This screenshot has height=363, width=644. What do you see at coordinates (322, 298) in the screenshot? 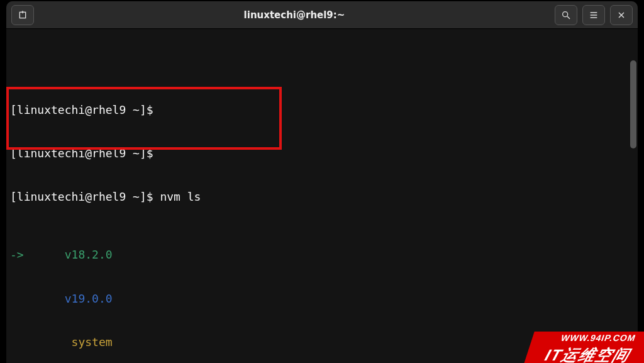
I see `nvm-version: v19.0.0` at bounding box center [322, 298].